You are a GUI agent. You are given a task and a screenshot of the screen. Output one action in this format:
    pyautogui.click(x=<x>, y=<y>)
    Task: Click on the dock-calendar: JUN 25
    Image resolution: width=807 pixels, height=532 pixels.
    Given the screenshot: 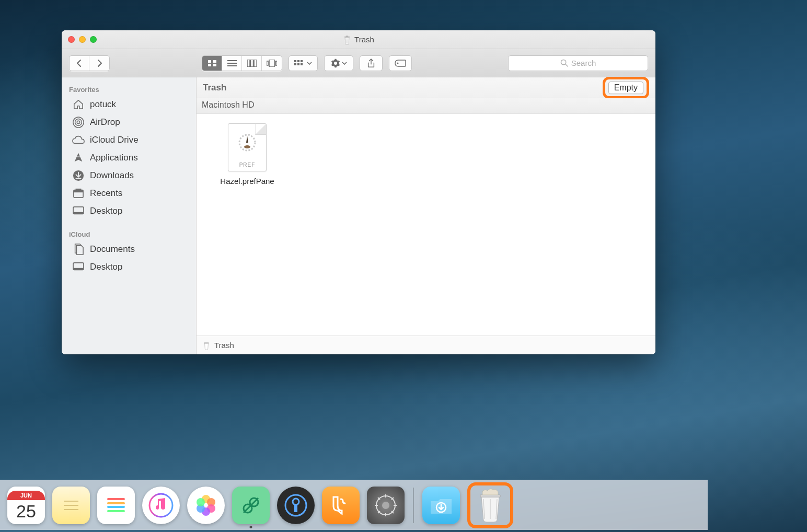 What is the action you would take?
    pyautogui.click(x=26, y=505)
    